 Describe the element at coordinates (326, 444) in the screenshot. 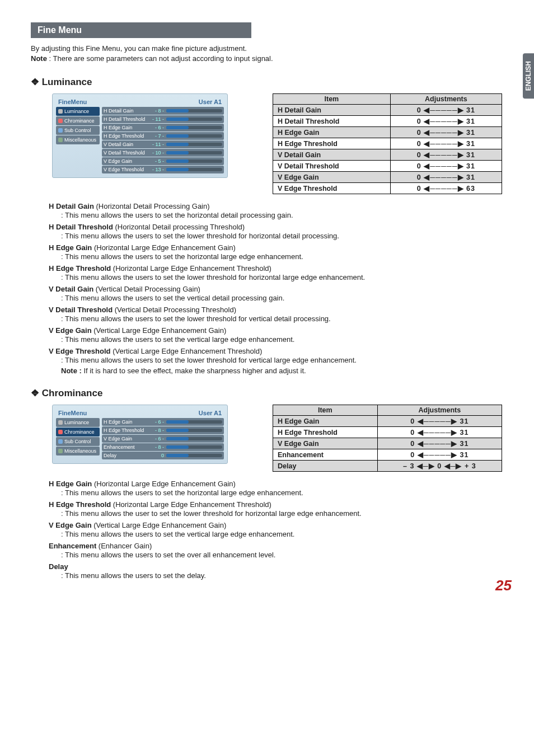

I see `cell-item: V Edge Gain` at that location.